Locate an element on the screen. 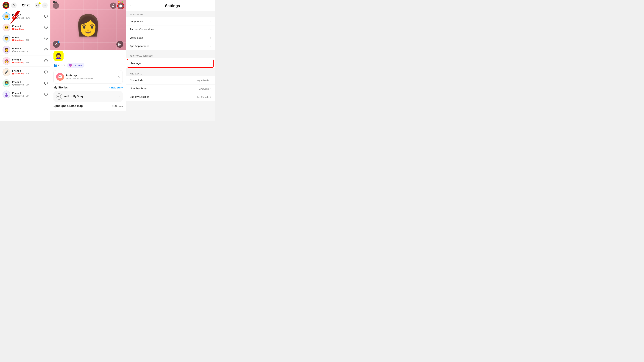 This screenshot has width=644, height=362. chat-item: 🎤 Friend 6 New Snap · 17h 💬 is located at coordinates (25, 72).